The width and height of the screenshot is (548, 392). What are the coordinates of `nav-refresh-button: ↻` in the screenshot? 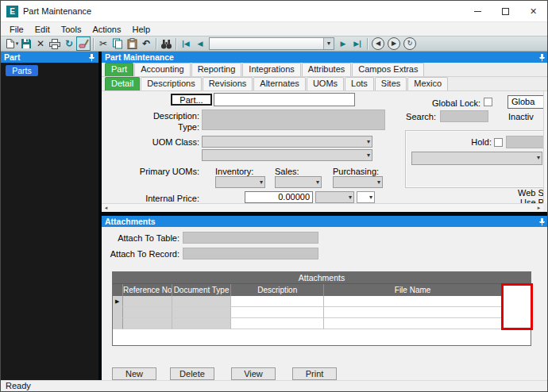 It's located at (410, 44).